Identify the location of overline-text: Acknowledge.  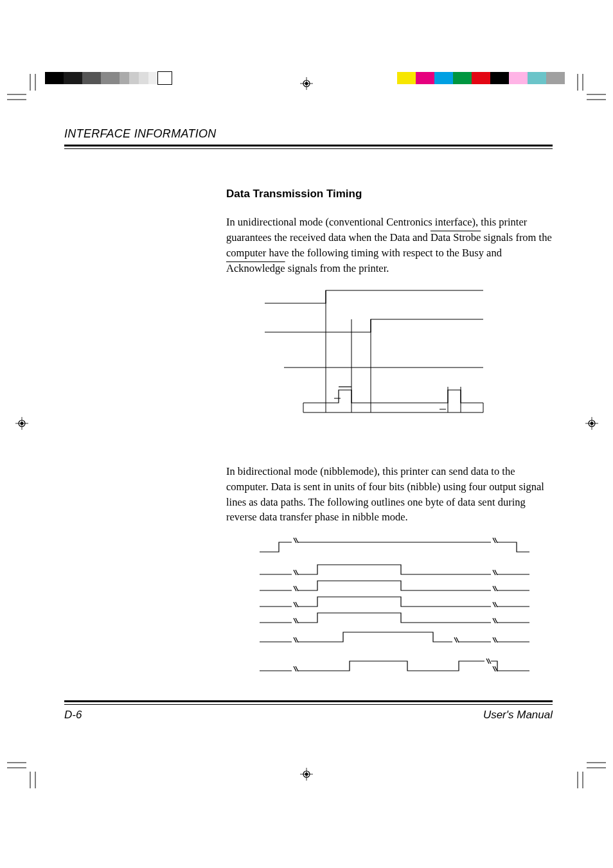
(256, 269).